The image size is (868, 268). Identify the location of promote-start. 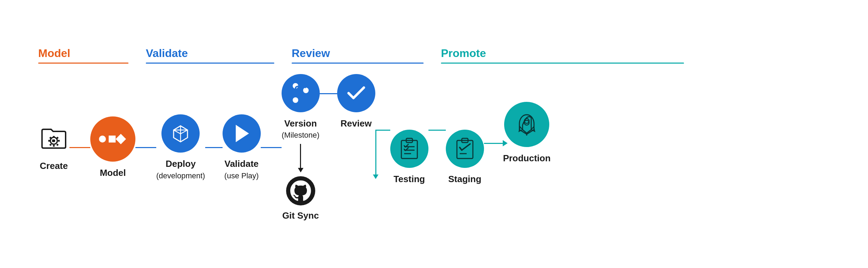
(376, 152).